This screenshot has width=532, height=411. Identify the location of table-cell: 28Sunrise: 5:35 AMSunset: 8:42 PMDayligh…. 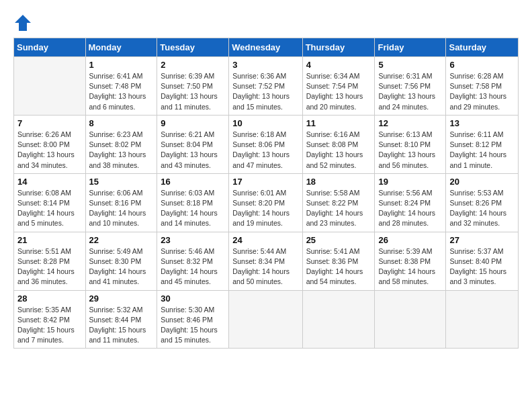
(50, 320).